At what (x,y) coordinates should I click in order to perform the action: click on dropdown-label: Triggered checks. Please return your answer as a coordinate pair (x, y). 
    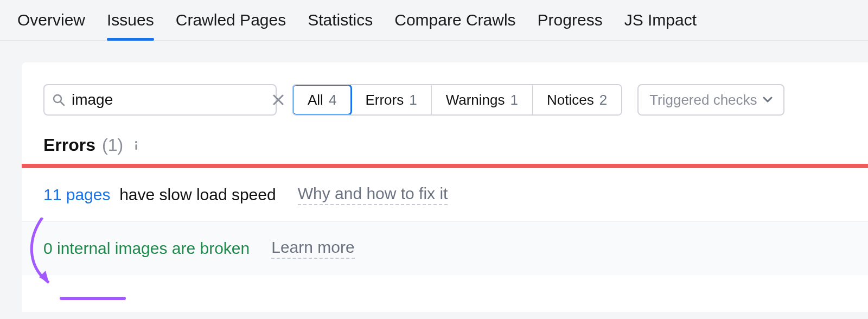
    Looking at the image, I should click on (703, 100).